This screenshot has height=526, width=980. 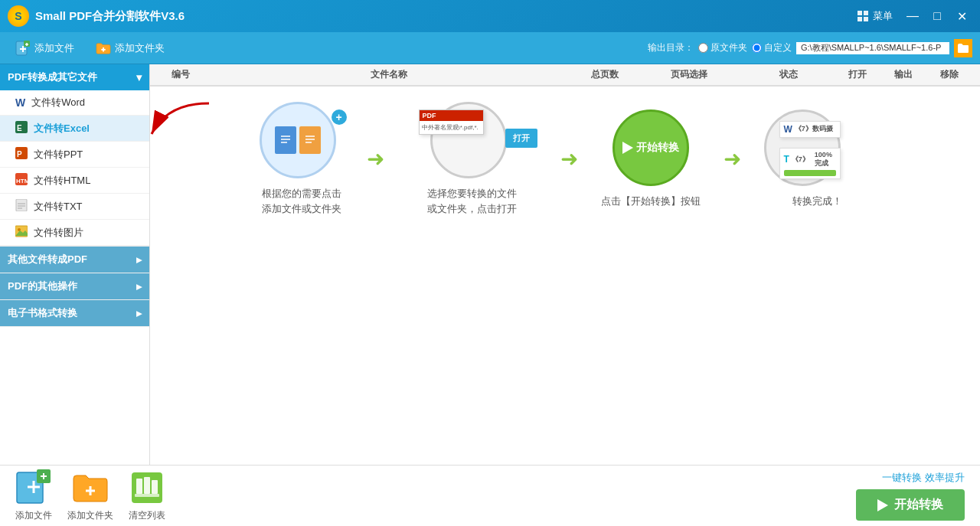 I want to click on bottom-clear-list: 清空列表, so click(x=147, y=496).